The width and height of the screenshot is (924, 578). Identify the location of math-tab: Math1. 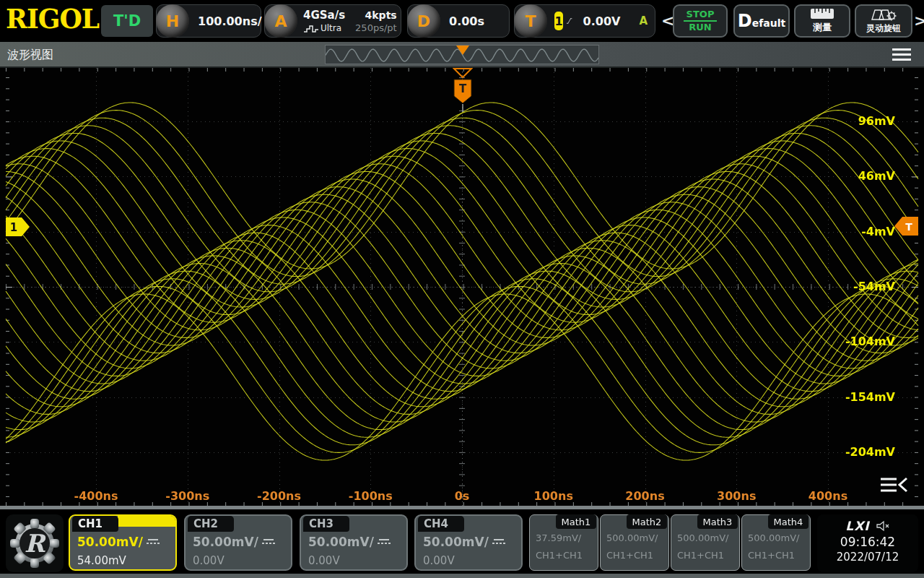
(576, 522).